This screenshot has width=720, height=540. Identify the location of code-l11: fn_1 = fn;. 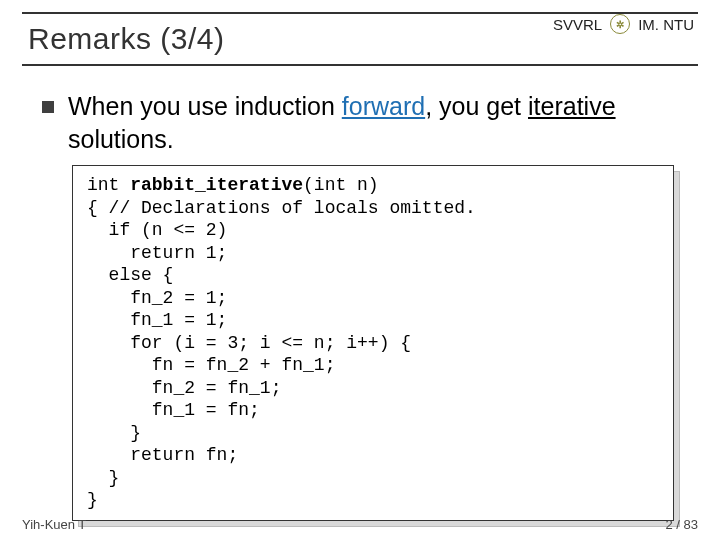
(174, 410).